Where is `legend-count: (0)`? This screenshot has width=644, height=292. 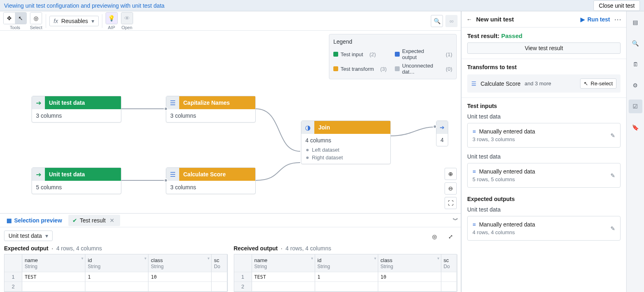
legend-count: (0) is located at coordinates (449, 69).